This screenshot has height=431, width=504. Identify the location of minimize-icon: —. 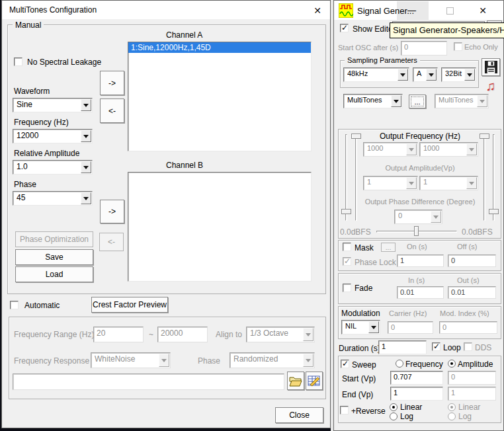
(411, 11).